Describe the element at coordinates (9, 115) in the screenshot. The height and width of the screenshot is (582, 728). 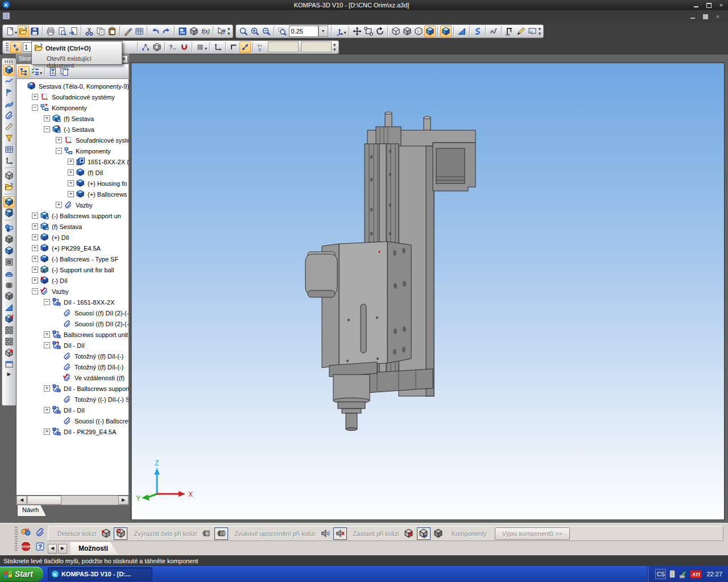
I see `attachments-icon` at that location.